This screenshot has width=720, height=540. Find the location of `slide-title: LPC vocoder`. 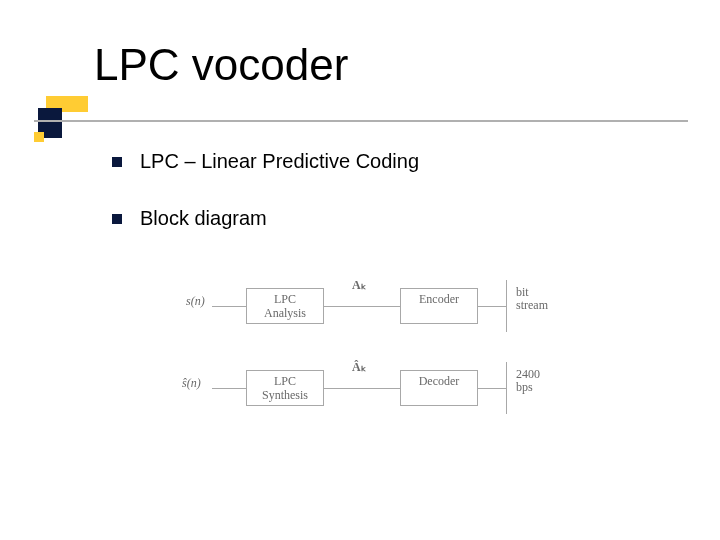

slide-title: LPC vocoder is located at coordinates (221, 65).